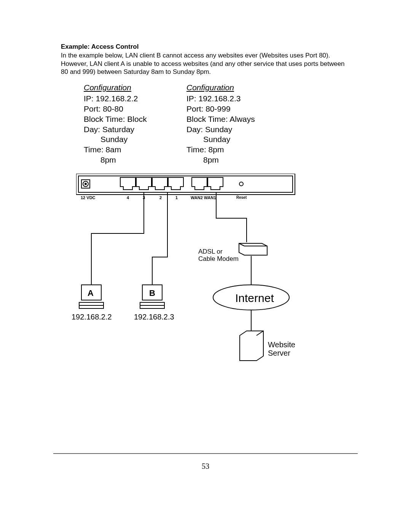 The image size is (411, 532). I want to click on label-port-3: 3, so click(144, 198).